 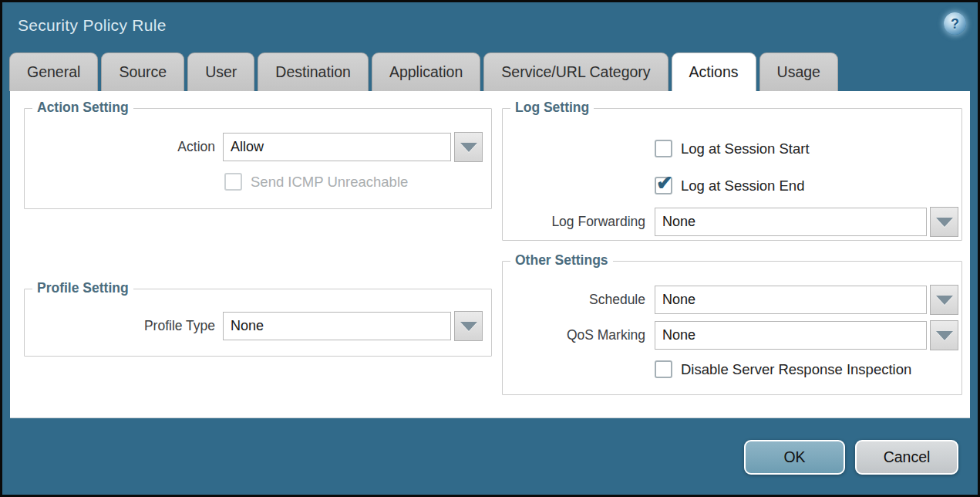 I want to click on schedule-label: Schedule, so click(x=574, y=299).